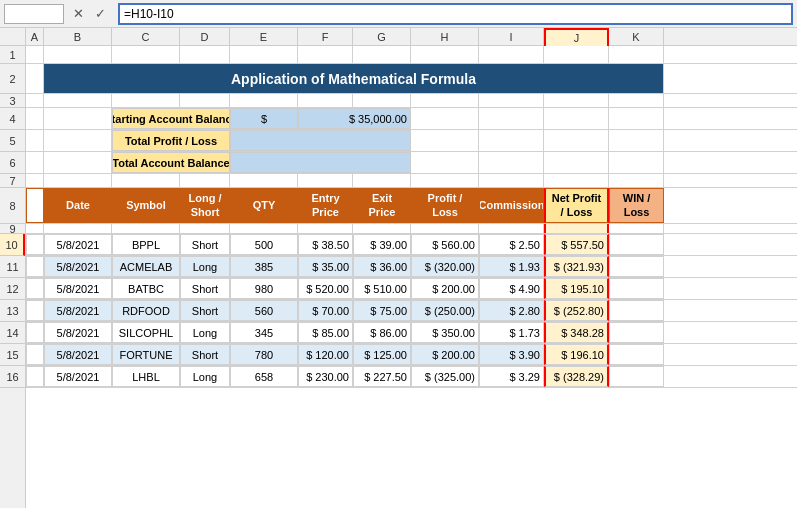  I want to click on title-cell: Application of Mathematical Formula, so click(354, 78).